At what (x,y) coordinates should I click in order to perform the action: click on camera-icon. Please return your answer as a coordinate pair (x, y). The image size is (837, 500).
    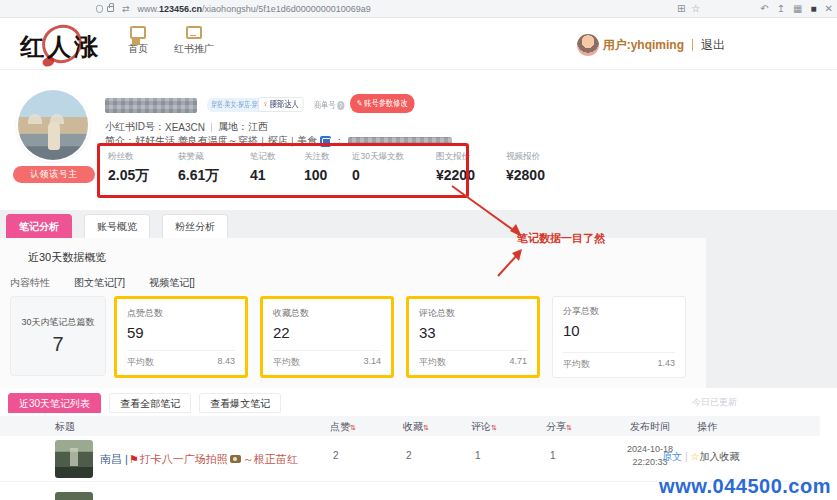
    Looking at the image, I should click on (236, 459).